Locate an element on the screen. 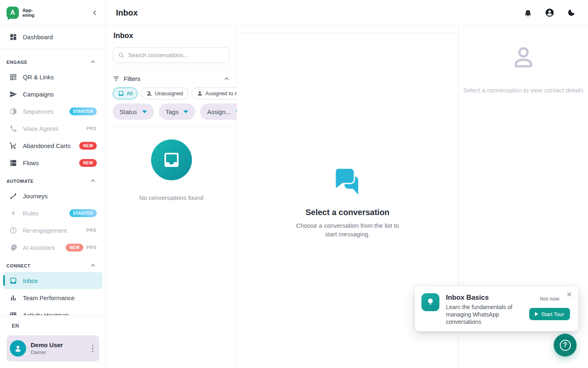  chat-empty-title: Select a conversation is located at coordinates (347, 213).